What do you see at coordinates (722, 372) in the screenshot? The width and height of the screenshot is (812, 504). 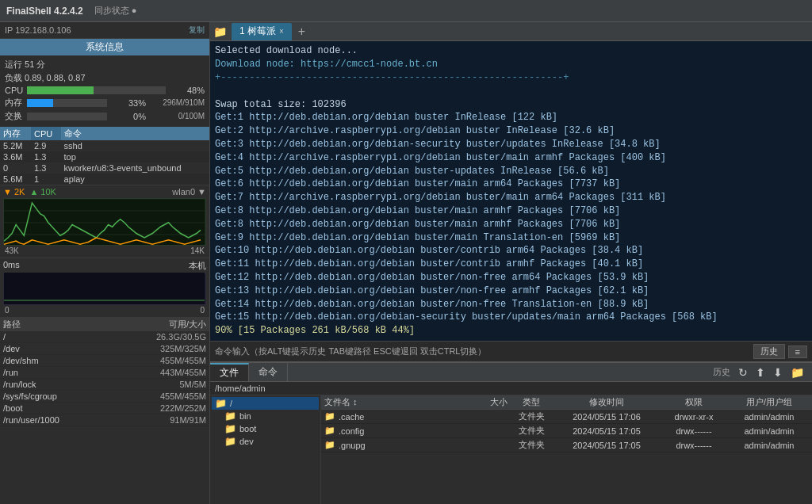 I see `history-label: 历史` at bounding box center [722, 372].